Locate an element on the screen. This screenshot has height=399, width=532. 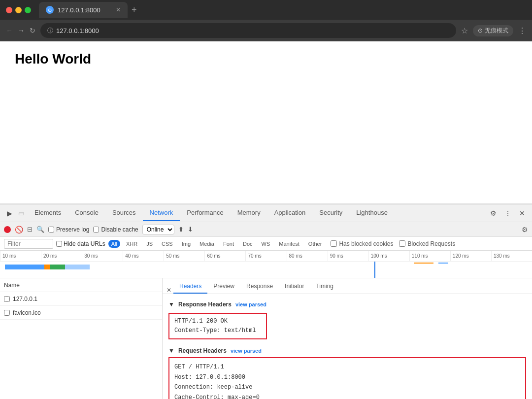
tab-sources: Sources is located at coordinates (124, 213).